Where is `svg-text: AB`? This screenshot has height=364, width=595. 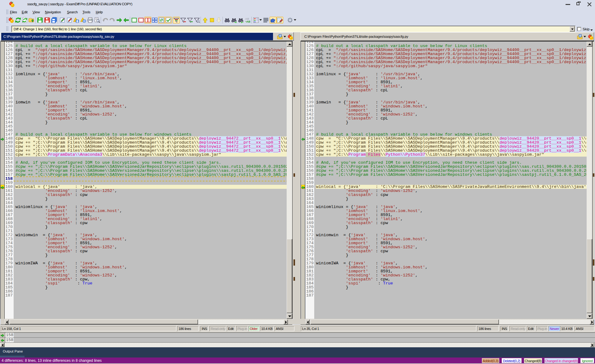 svg-text: AB is located at coordinates (249, 22).